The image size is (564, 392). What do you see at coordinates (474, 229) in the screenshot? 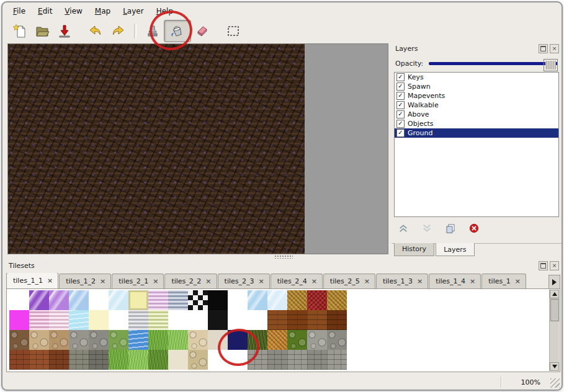
I see `delete-layer-button` at bounding box center [474, 229].